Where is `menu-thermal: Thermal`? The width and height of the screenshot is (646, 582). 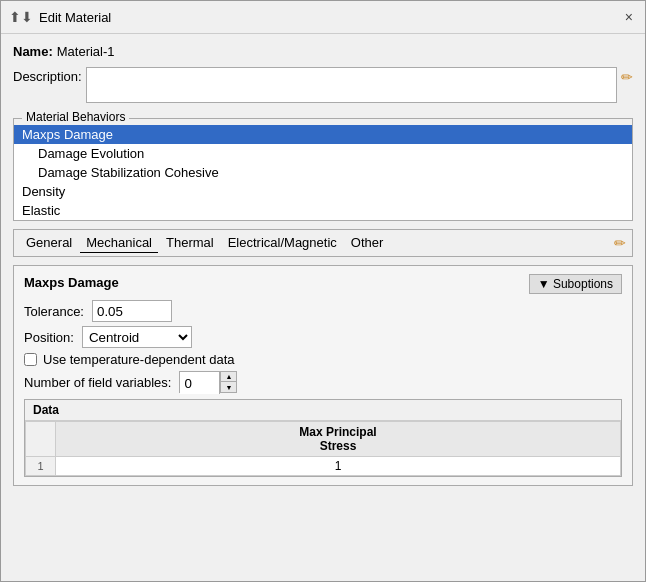
menu-thermal: Thermal is located at coordinates (190, 243).